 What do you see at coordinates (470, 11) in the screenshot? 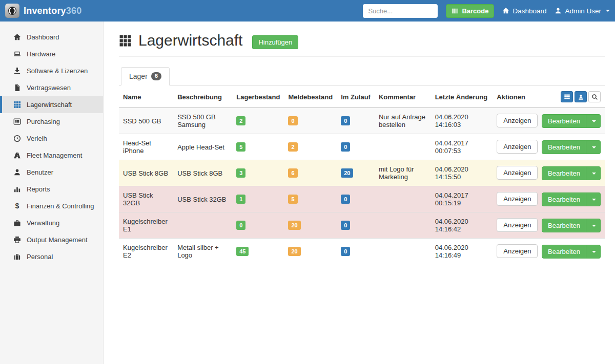
I see `barcode-button: Barcode` at bounding box center [470, 11].